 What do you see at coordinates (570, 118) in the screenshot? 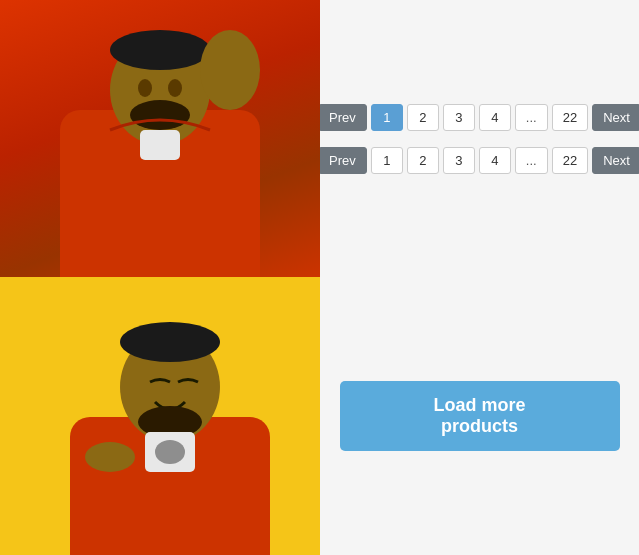
I see `page-22-button-1: 22` at bounding box center [570, 118].